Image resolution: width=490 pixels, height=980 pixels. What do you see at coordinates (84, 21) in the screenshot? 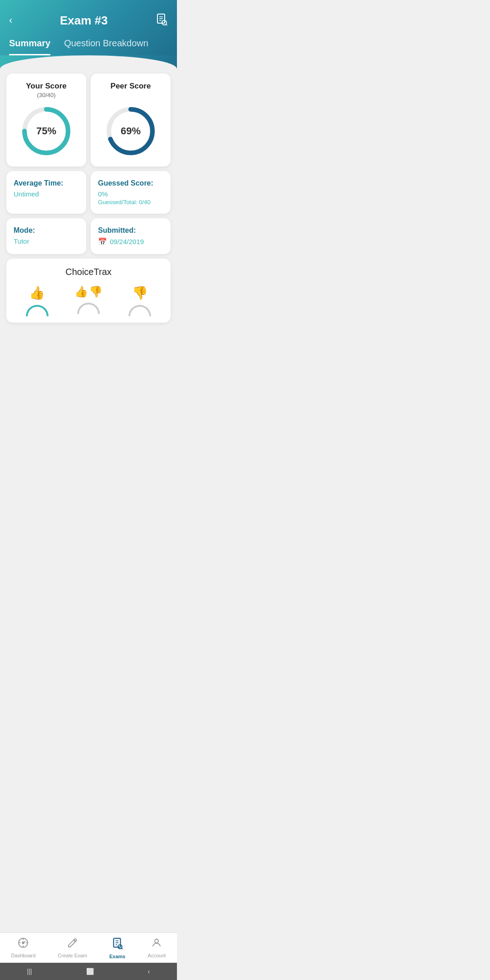
I see `page-title: Exam #3` at bounding box center [84, 21].